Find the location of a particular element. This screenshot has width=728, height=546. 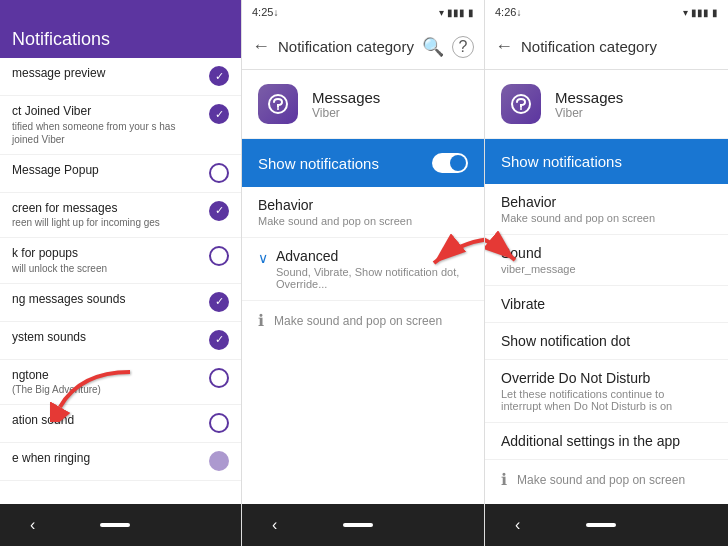

list-item: ystem sounds is located at coordinates (120, 341).